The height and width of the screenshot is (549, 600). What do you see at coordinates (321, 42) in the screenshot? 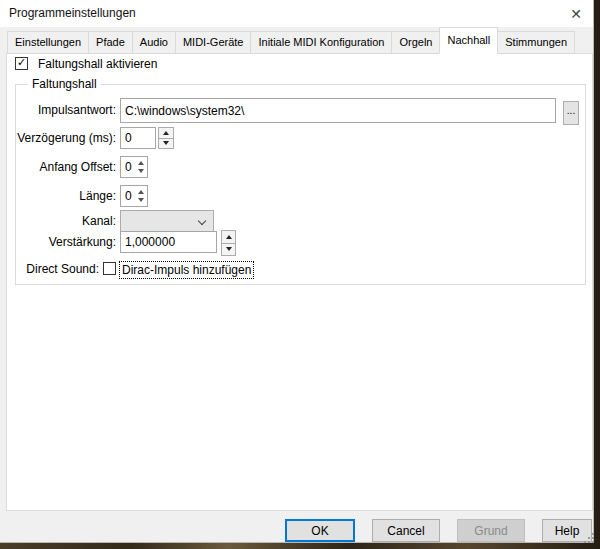
I see `tab-initiale-midi-konfiguration: Initiale MIDI Konfiguration` at bounding box center [321, 42].